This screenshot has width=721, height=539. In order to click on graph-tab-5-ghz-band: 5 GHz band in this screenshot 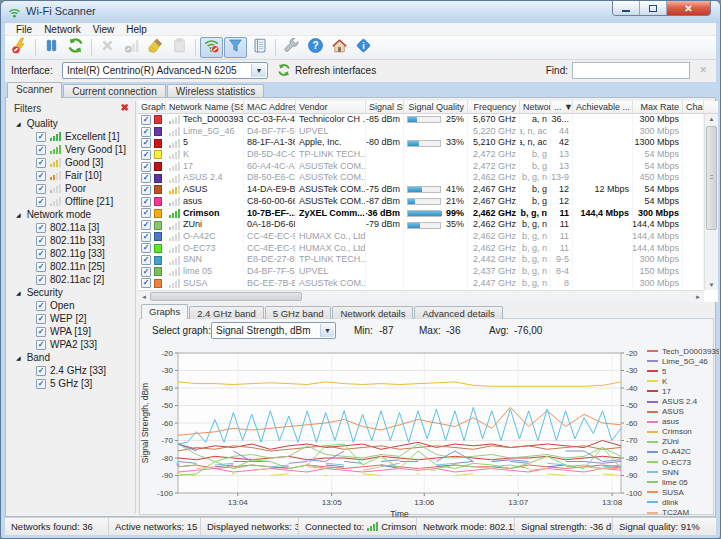, I will do `click(298, 312)`.